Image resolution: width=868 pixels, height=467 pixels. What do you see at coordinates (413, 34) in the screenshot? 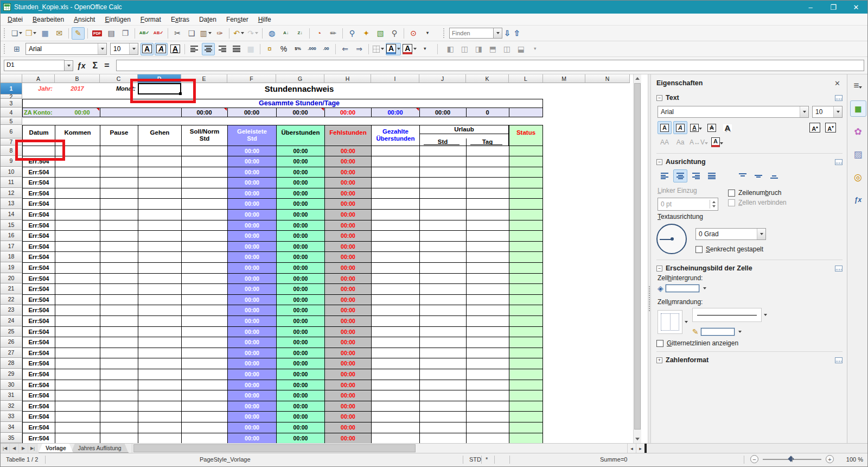
I see `help-button: ⊙` at bounding box center [413, 34].